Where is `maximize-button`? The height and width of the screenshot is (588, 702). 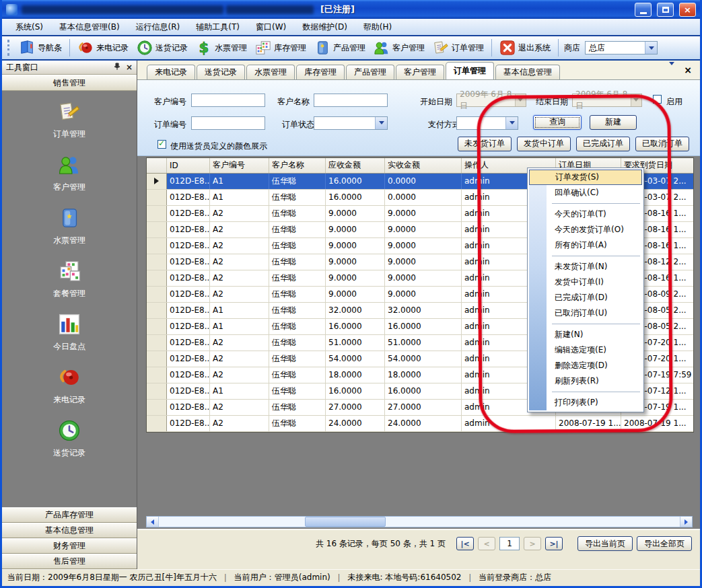 maximize-button is located at coordinates (665, 9).